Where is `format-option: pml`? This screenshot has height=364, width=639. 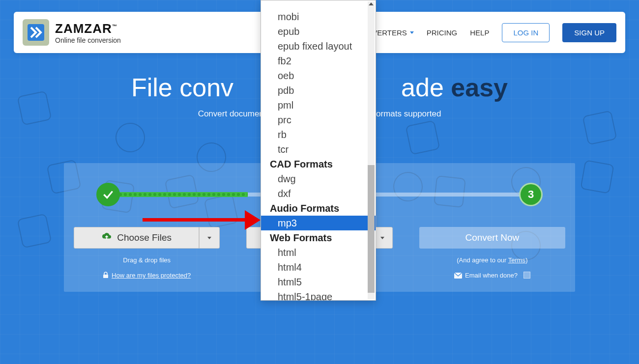 format-option: pml is located at coordinates (319, 105).